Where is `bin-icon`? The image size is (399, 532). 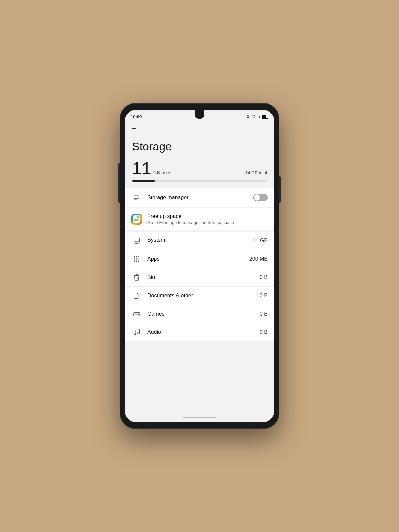 bin-icon is located at coordinates (137, 277).